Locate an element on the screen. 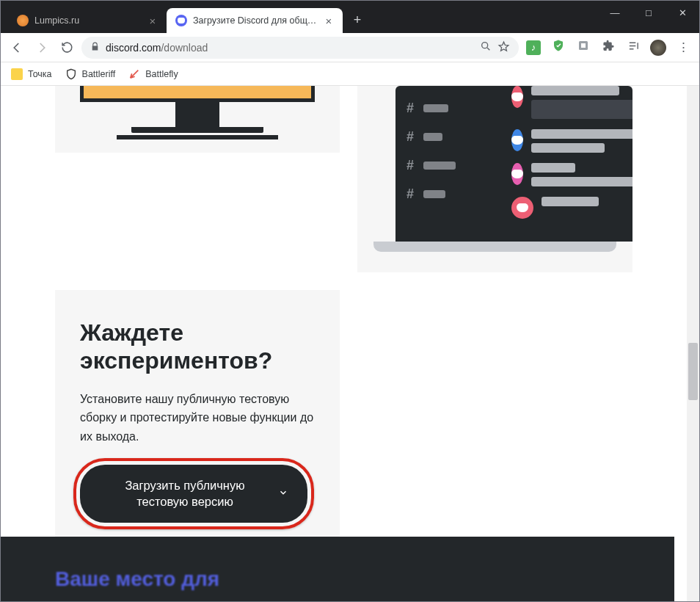  bookmark-battleriff: Battleriff is located at coordinates (91, 74).